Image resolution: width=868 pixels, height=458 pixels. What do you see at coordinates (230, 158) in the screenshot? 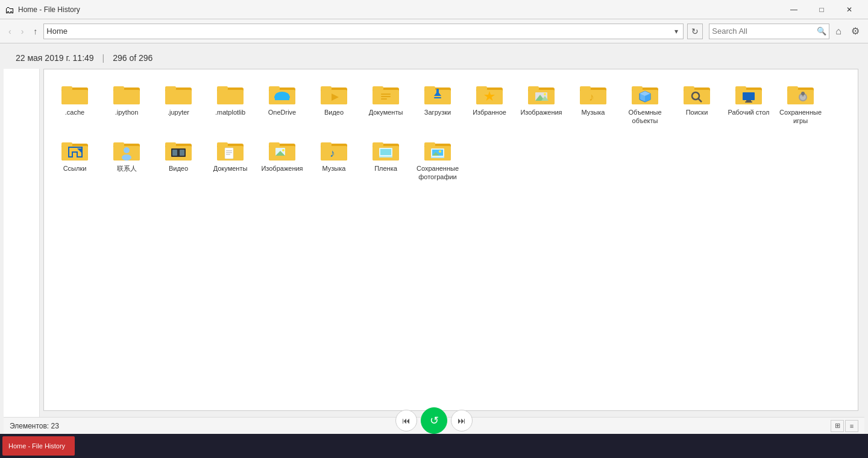
I see `folder-docs2: Документы` at bounding box center [230, 158].